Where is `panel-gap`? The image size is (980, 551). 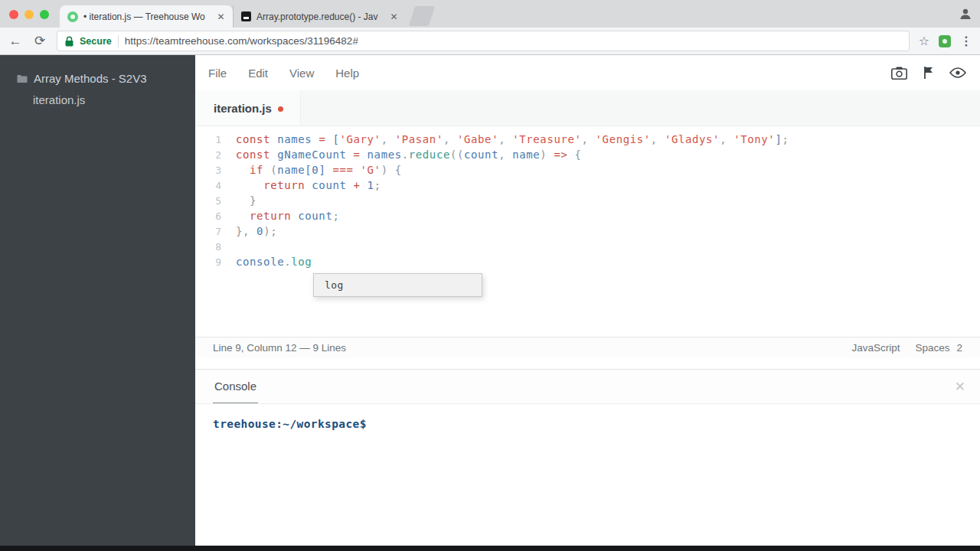 panel-gap is located at coordinates (588, 364).